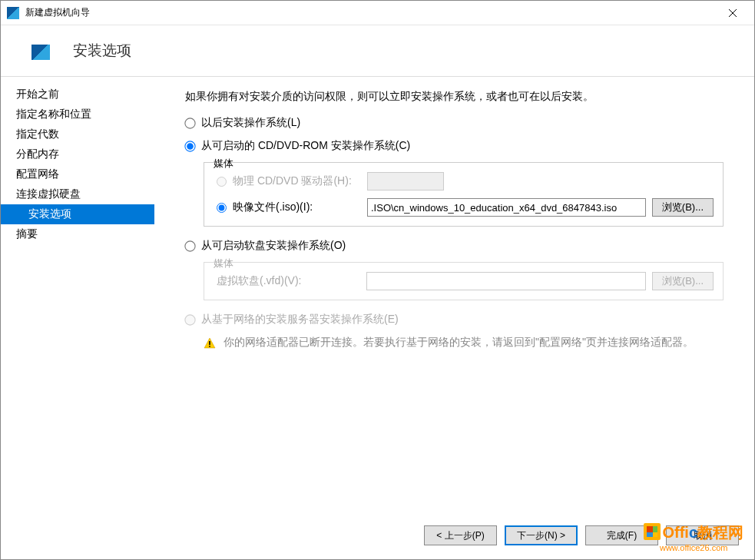  I want to click on sidebar-item-name-location: 指定名称和位置, so click(78, 114).